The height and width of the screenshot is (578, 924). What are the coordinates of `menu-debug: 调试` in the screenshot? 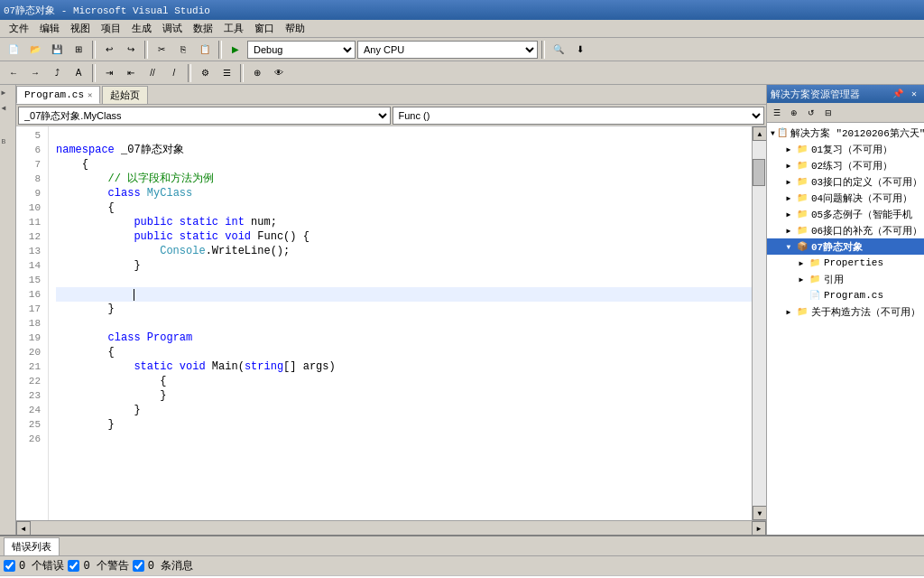 It's located at (172, 29).